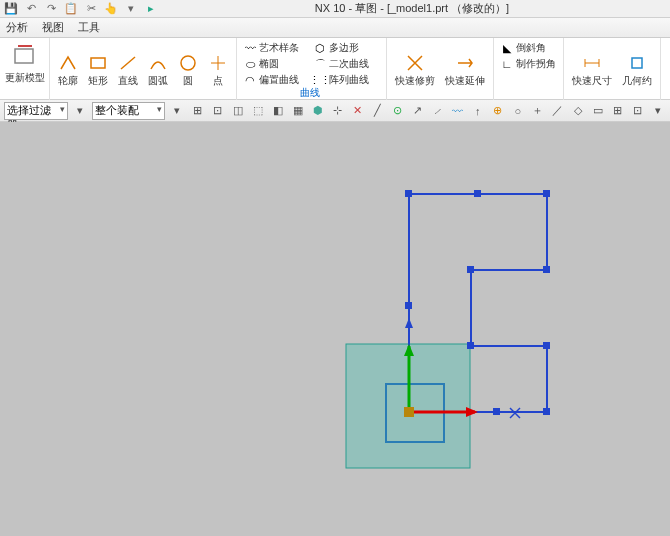  I want to click on tool-icon-7: ⬢, so click(318, 111).